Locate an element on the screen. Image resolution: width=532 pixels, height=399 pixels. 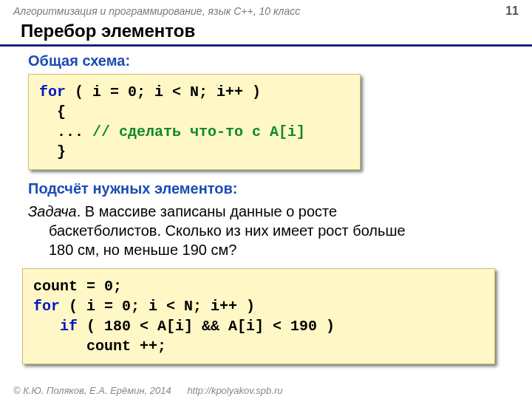
brace-close: } is located at coordinates (52, 152).